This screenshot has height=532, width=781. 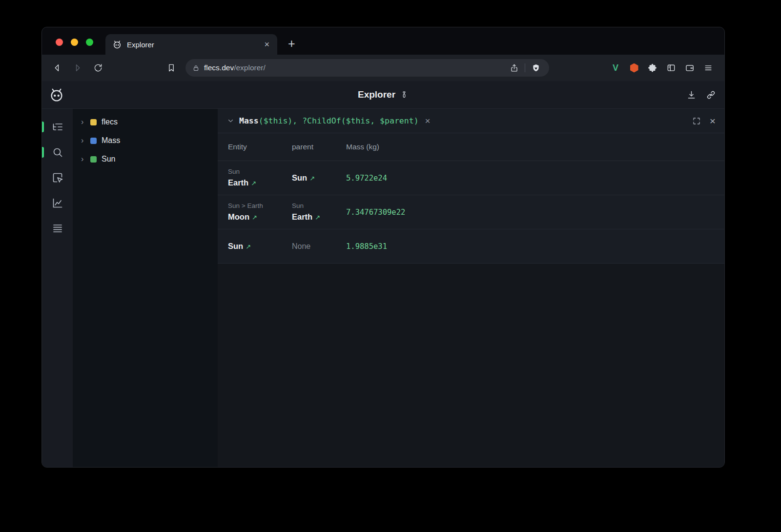 I want to click on parent-none-value: None, so click(x=301, y=246).